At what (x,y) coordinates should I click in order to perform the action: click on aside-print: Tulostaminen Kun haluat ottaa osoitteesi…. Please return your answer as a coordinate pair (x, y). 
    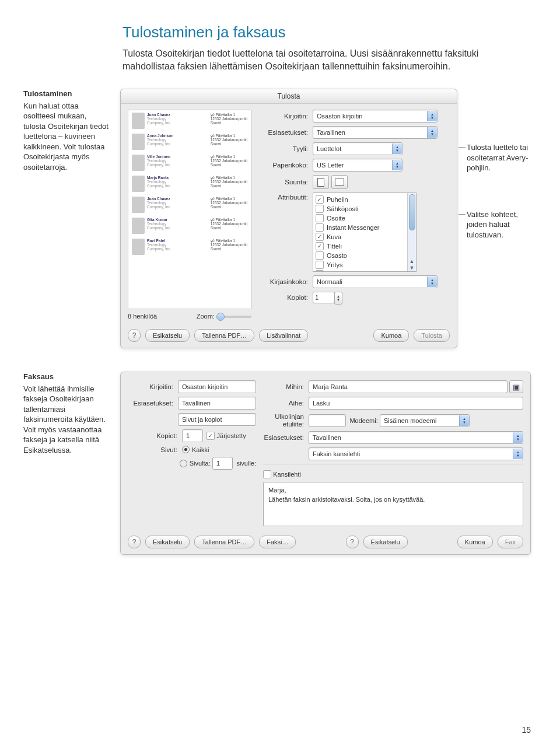
    Looking at the image, I should click on (67, 131).